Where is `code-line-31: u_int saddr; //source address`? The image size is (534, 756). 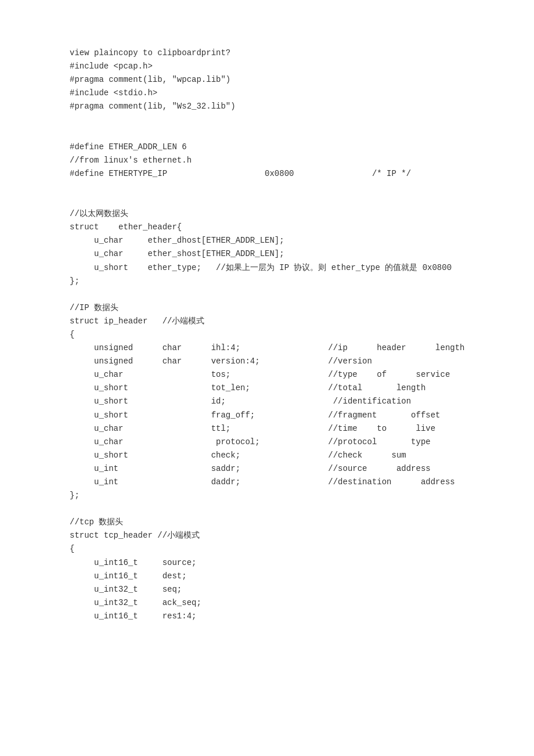 code-line-31: u_int saddr; //source address is located at coordinates (267, 469).